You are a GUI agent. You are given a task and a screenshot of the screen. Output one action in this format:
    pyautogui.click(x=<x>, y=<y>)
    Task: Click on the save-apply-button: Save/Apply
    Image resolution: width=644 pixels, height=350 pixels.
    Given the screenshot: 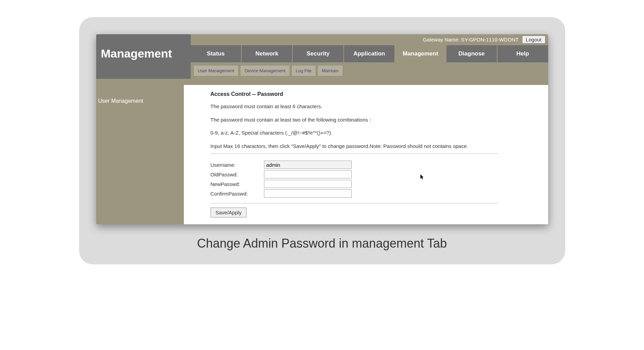 What is the action you would take?
    pyautogui.click(x=229, y=212)
    